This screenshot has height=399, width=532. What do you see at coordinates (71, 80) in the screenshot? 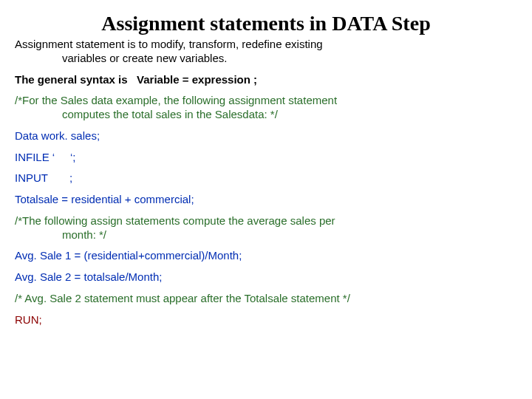
I see `syntax-label: The general syntax is` at bounding box center [71, 80].